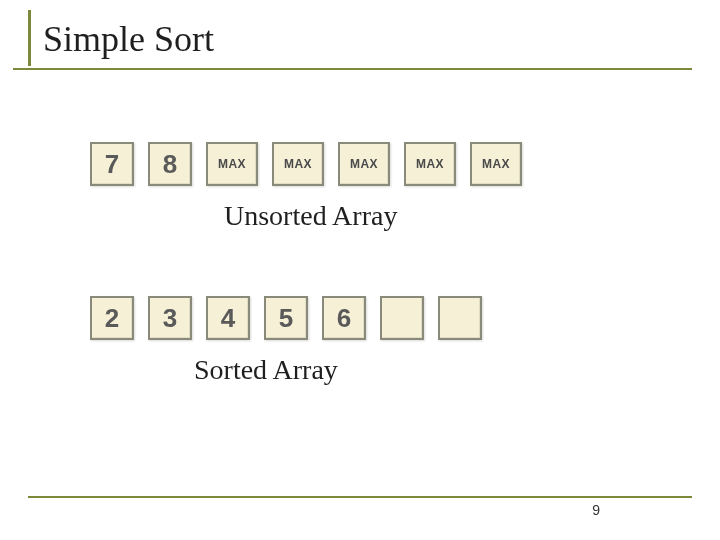 This screenshot has width=720, height=540. What do you see at coordinates (344, 318) in the screenshot?
I see `cell-value: 6` at bounding box center [344, 318].